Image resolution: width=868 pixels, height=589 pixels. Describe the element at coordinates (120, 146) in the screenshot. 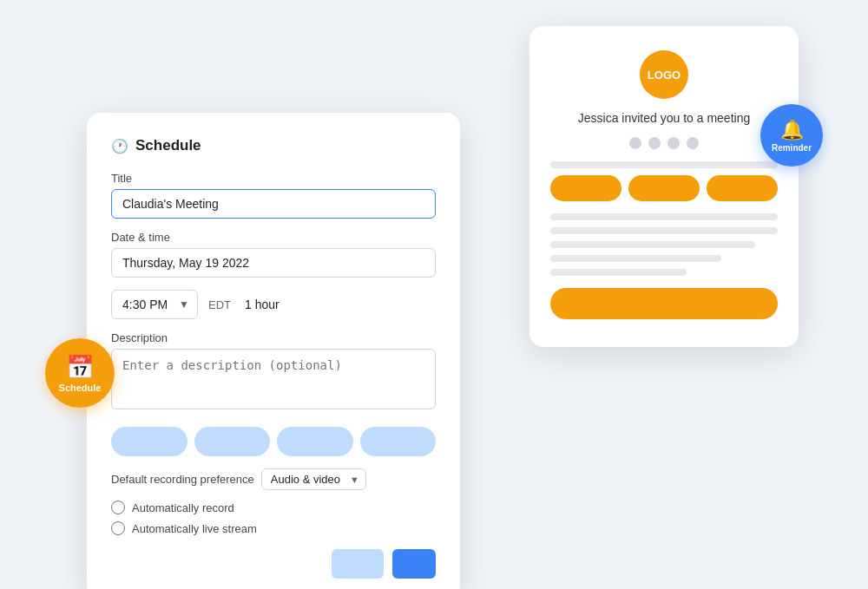

I see `clock-icon: 🕐` at that location.